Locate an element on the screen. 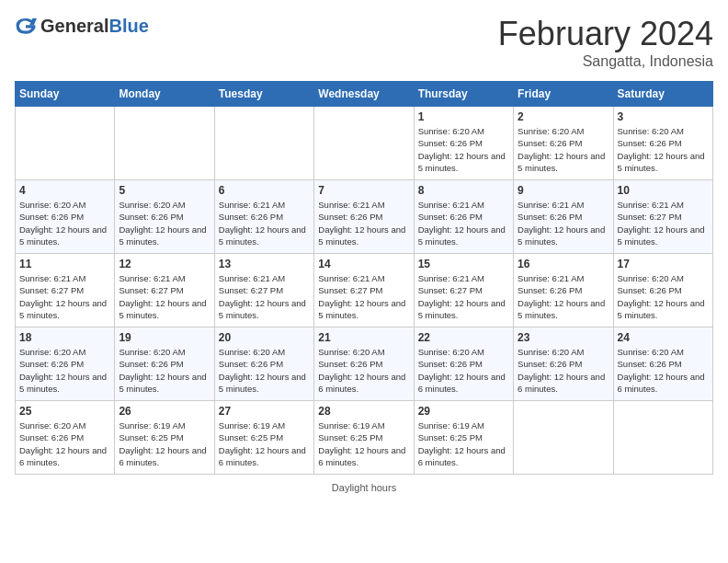 Image resolution: width=728 pixels, height=563 pixels. logo: GeneralBlue is located at coordinates (82, 26).